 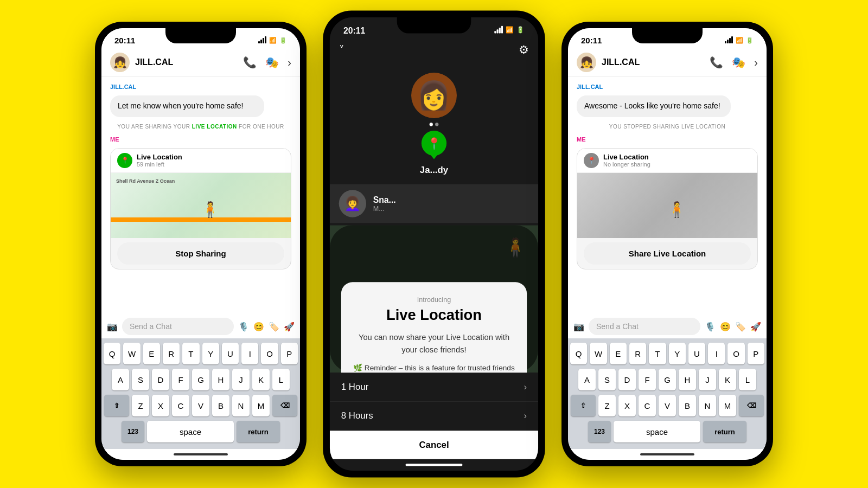 What do you see at coordinates (756, 63) in the screenshot?
I see `chevron-icon-right: ›` at bounding box center [756, 63].